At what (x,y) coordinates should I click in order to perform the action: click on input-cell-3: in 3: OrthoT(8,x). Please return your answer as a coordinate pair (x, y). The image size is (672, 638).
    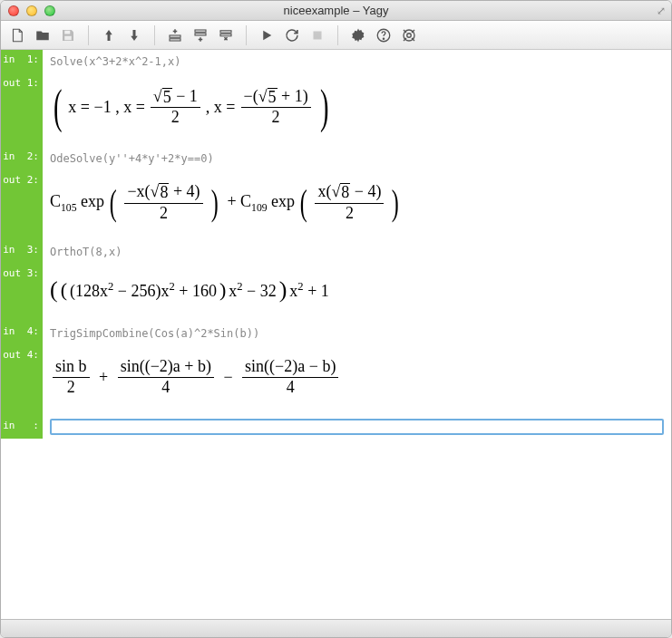
    Looking at the image, I should click on (336, 252).